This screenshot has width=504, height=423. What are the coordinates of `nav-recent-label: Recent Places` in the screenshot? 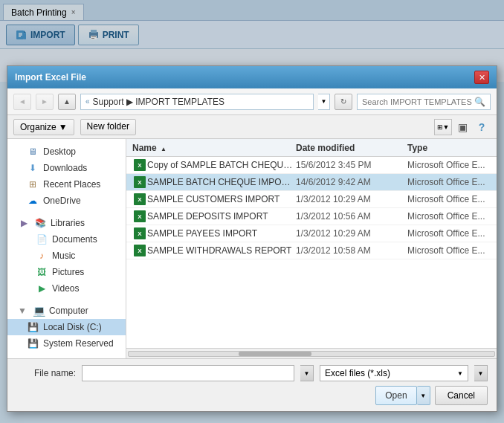 It's located at (71, 184).